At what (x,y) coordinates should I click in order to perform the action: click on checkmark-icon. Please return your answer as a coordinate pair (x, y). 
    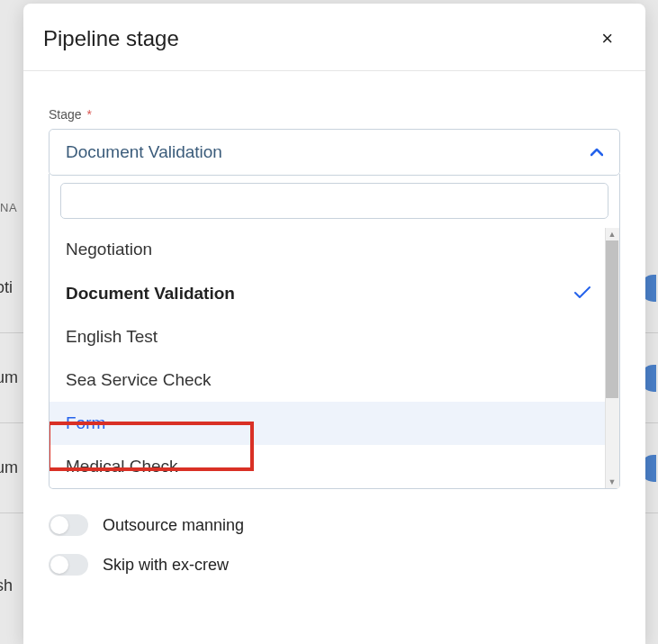
    Looking at the image, I should click on (589, 294).